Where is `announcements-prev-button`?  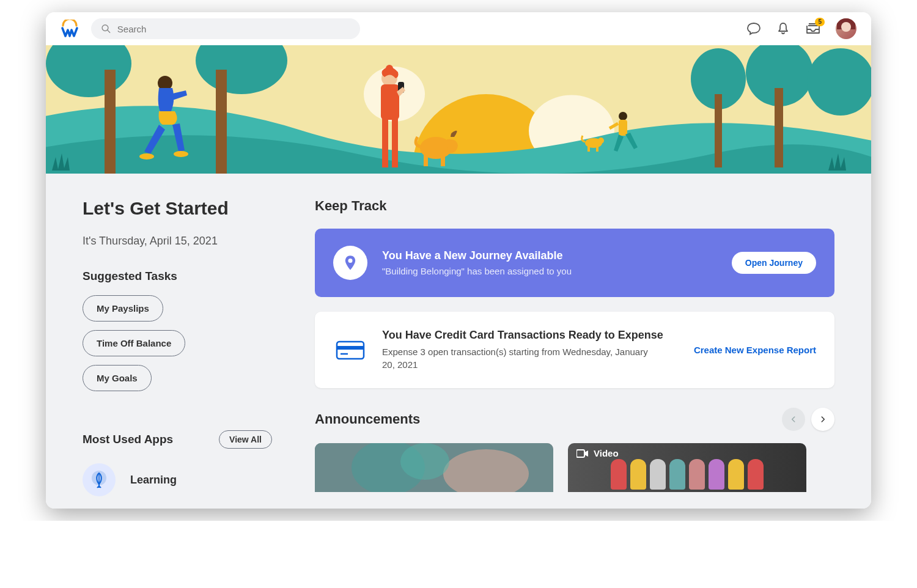
announcements-prev-button is located at coordinates (794, 419).